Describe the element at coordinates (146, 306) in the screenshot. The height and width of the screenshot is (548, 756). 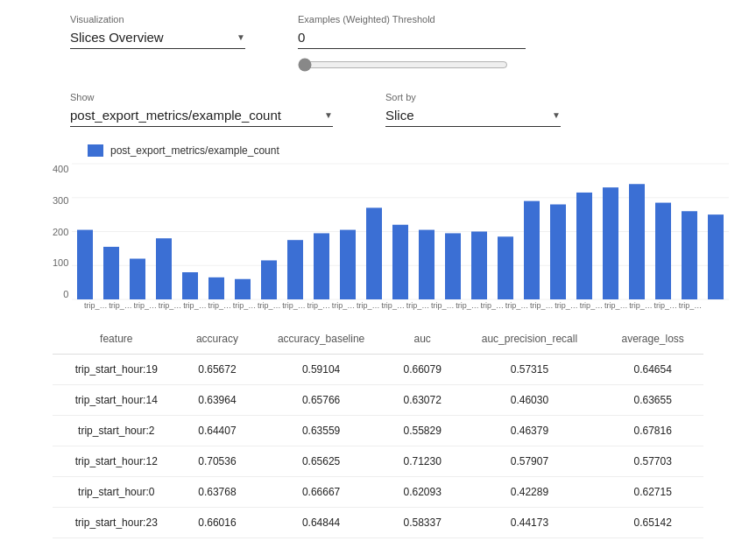
I see `x-label-2: trip_s...` at that location.